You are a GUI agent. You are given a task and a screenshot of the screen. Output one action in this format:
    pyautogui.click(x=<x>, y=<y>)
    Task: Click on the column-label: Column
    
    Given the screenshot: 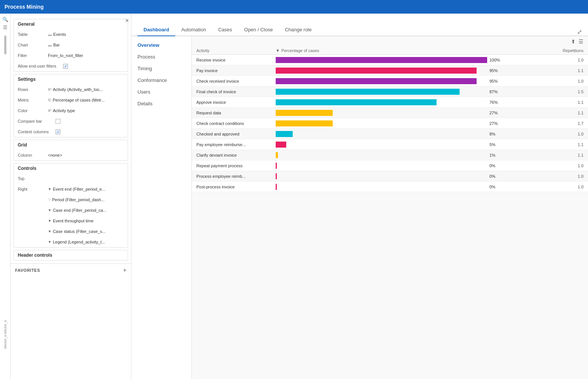 What is the action you would take?
    pyautogui.click(x=33, y=155)
    